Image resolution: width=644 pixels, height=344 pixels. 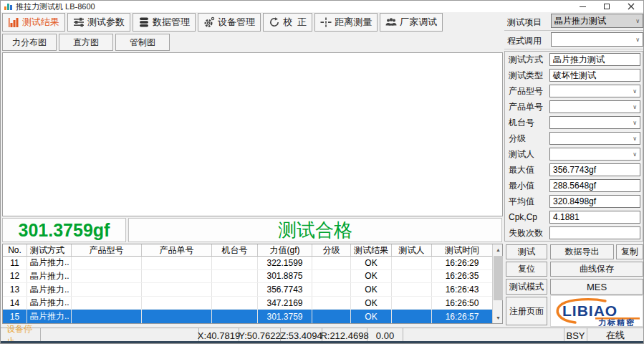 What do you see at coordinates (86, 42) in the screenshot?
I see `tab-histogram: 直方图` at bounding box center [86, 42].